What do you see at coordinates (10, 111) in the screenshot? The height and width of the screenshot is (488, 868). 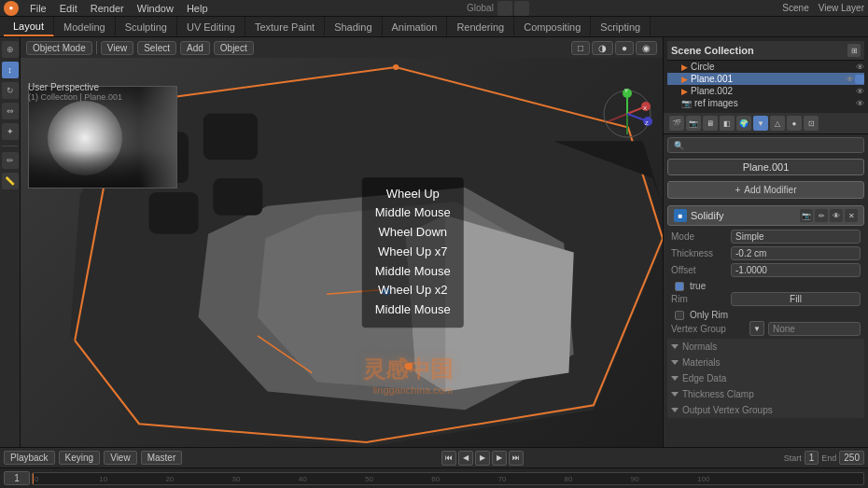 I see `tool-scale: ⇔` at bounding box center [10, 111].